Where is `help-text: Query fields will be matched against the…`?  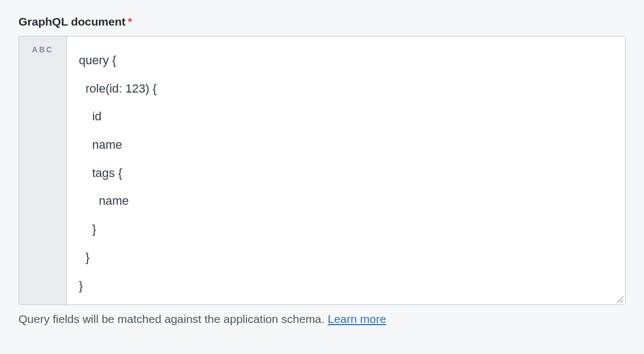 help-text: Query fields will be matched against the… is located at coordinates (322, 319).